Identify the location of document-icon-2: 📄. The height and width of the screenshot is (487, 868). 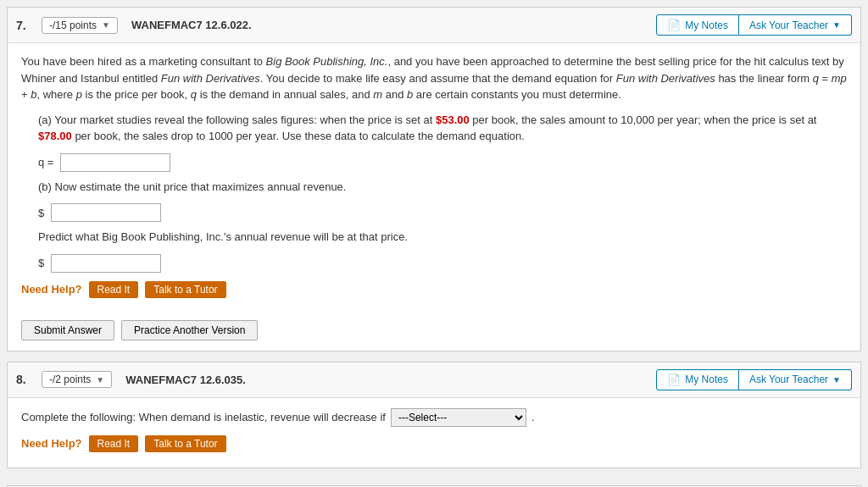
(674, 379).